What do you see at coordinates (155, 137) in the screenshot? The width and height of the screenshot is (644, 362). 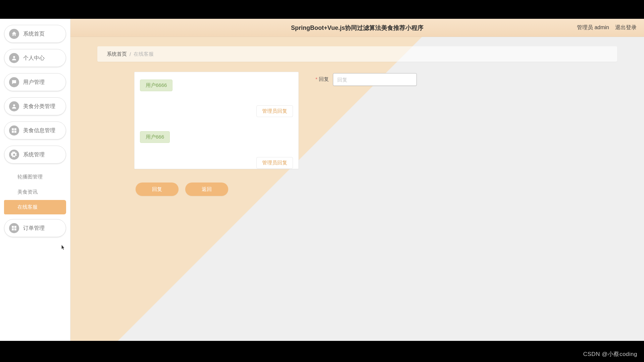 I see `chat-bubble: 用户666` at bounding box center [155, 137].